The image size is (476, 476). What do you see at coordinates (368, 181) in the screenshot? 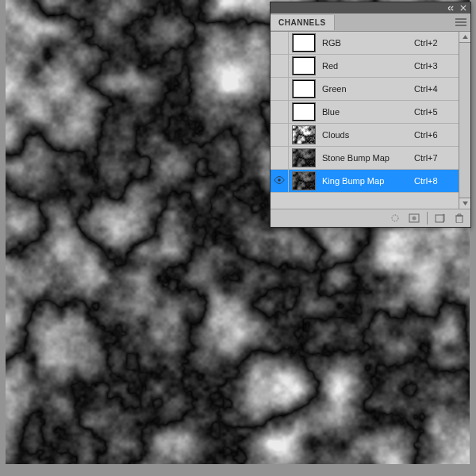
I see `channel-name: King Bump Map` at bounding box center [368, 181].